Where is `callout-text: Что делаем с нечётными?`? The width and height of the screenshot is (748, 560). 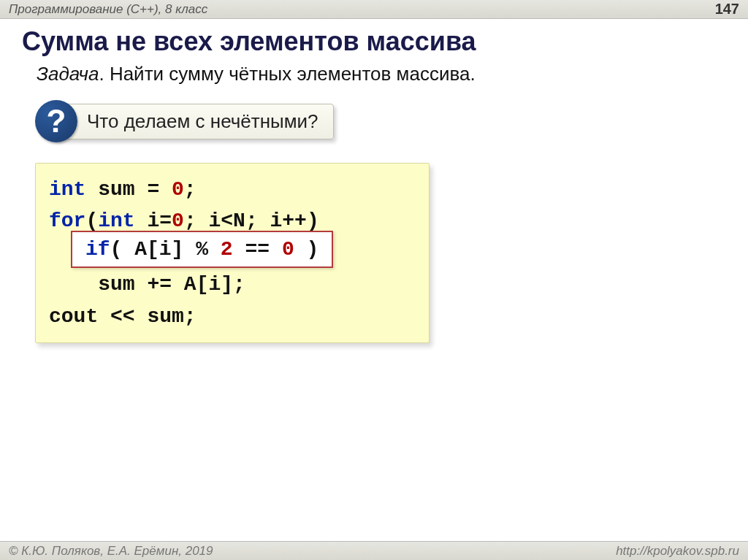 callout-text: Что делаем с нечётными? is located at coordinates (194, 121).